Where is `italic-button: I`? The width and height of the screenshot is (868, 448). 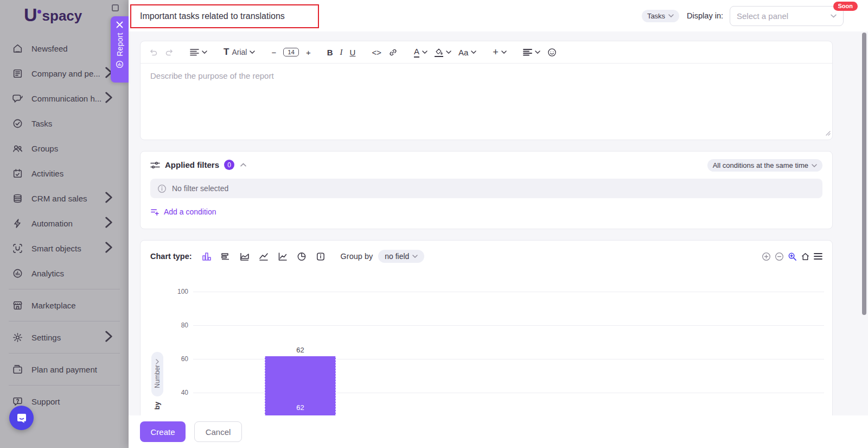 italic-button: I is located at coordinates (342, 52).